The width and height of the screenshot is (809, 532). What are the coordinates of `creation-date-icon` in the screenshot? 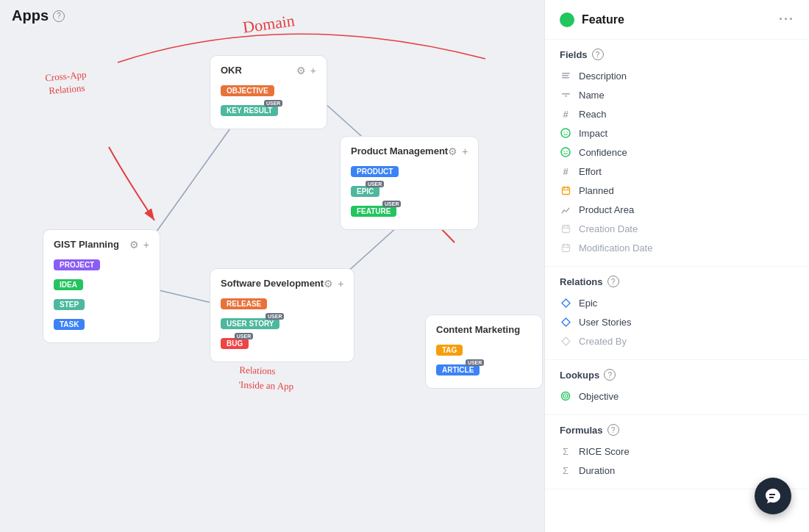 It's located at (566, 229).